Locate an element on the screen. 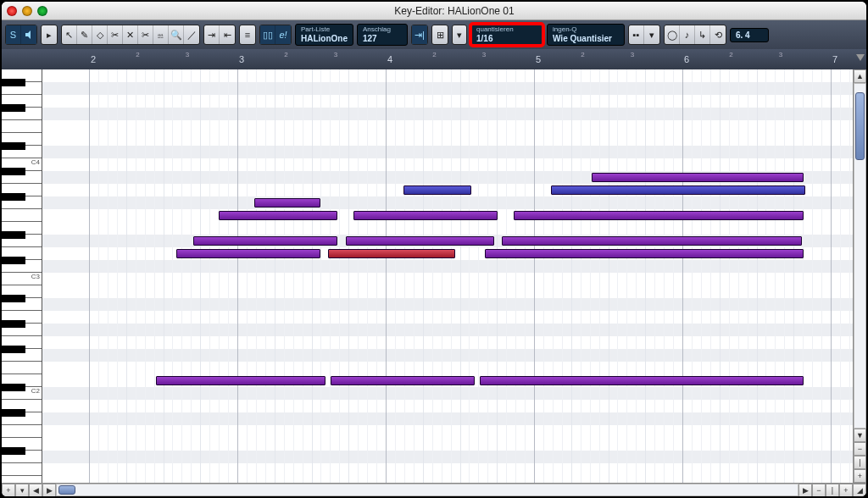  ruler-bar-number: 4 is located at coordinates (390, 59).